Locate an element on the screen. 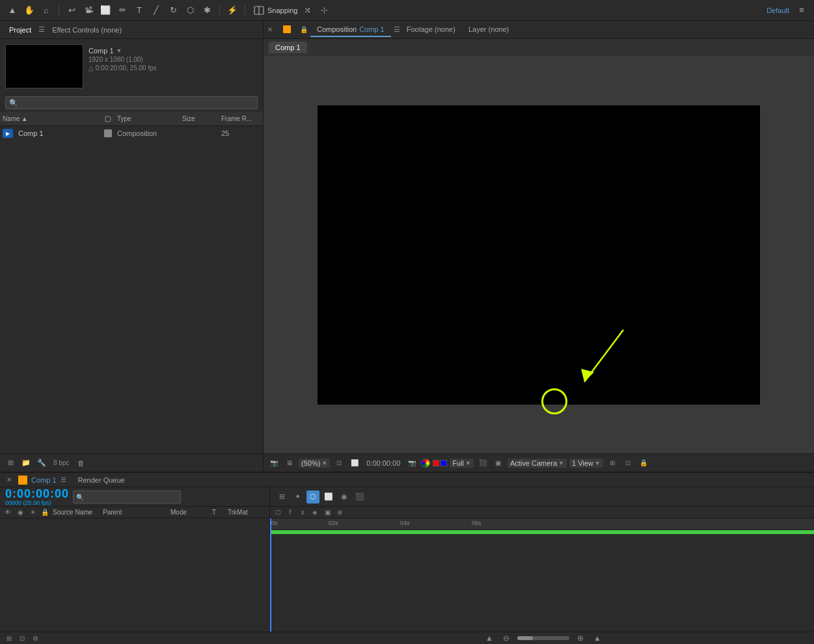  tl-nav-prev-icon: ▲ is located at coordinates (489, 638).